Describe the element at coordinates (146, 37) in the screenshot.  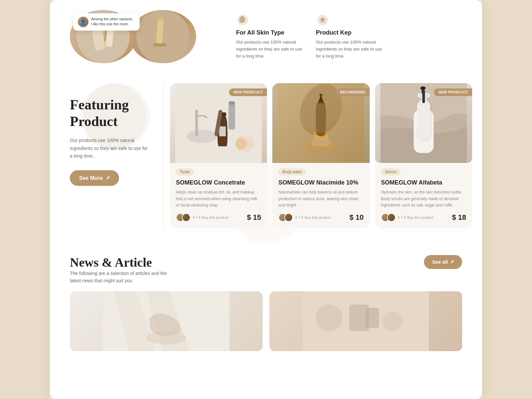
I see `top-images-section: Among the other variants, I like this on…` at that location.